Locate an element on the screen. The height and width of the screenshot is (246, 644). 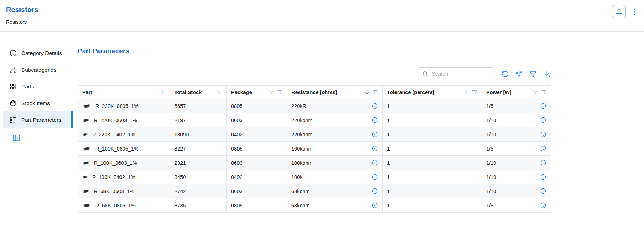
part-name: R_100K_0603_1% is located at coordinates (116, 163).